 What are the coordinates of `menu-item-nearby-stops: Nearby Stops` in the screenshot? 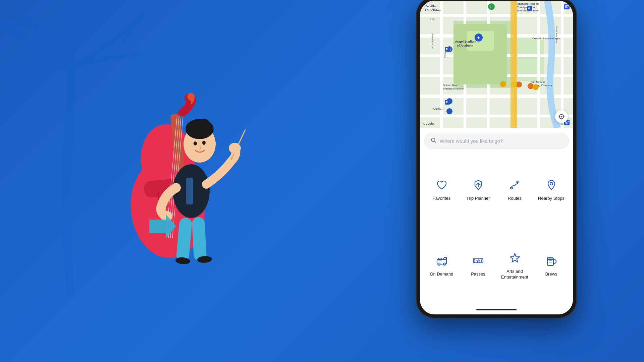 It's located at (551, 189).